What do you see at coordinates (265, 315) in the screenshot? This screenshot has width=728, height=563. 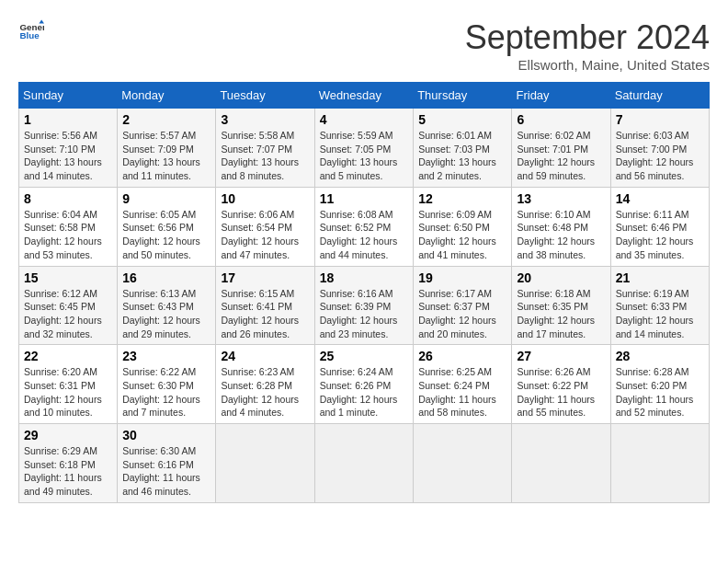 I see `day-info: Sunrise: 6:15 AMSunset: 6:41 PMDaylight:…` at bounding box center [265, 315].